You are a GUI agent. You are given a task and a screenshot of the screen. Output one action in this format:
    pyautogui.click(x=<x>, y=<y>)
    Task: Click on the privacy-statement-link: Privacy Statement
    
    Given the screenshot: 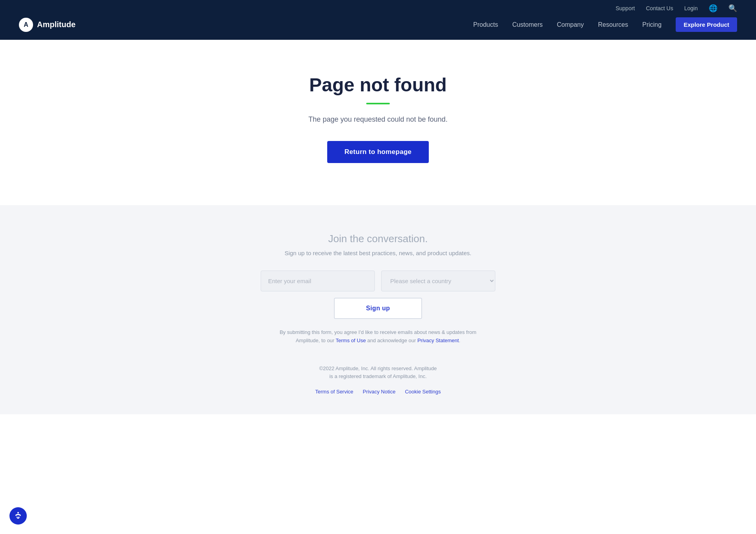 What is the action you would take?
    pyautogui.click(x=438, y=340)
    